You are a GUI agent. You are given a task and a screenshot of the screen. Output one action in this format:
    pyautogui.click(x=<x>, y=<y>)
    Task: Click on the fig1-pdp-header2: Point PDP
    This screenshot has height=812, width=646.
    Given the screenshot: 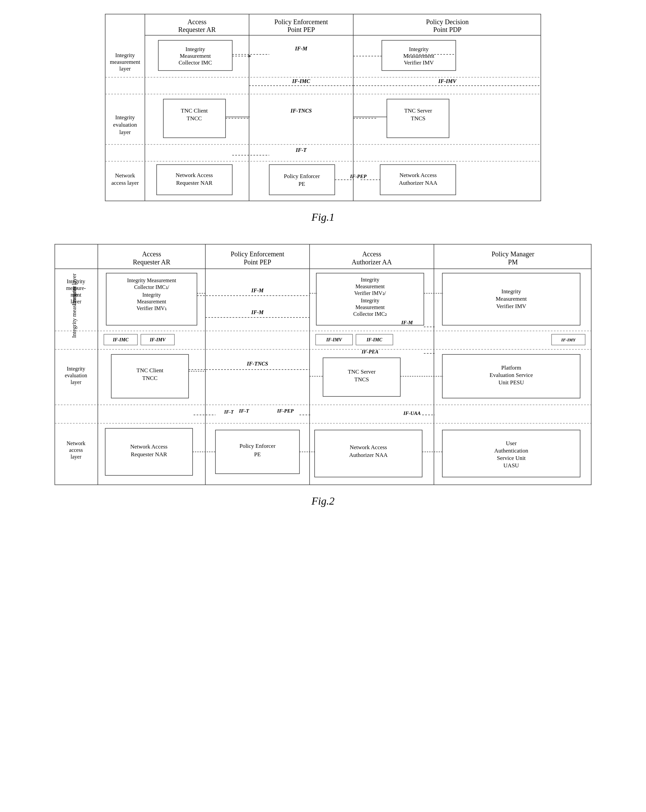 What is the action you would take?
    pyautogui.click(x=447, y=29)
    